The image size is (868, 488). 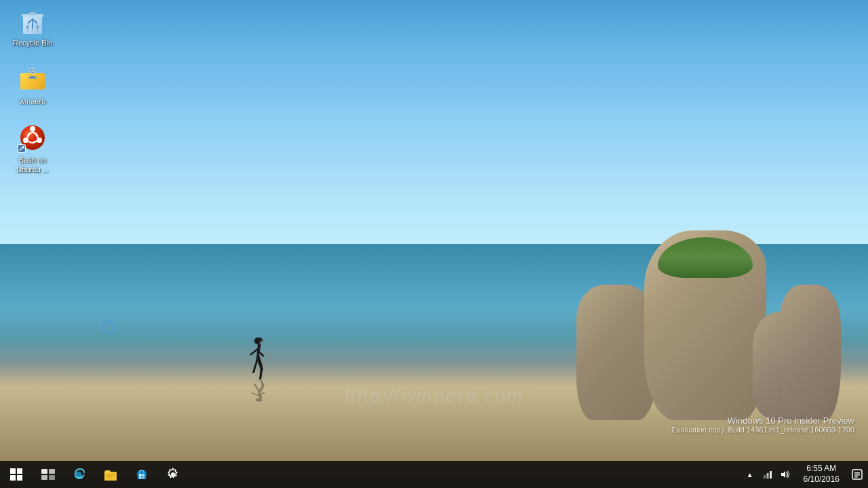 I want to click on store-button, so click(x=142, y=474).